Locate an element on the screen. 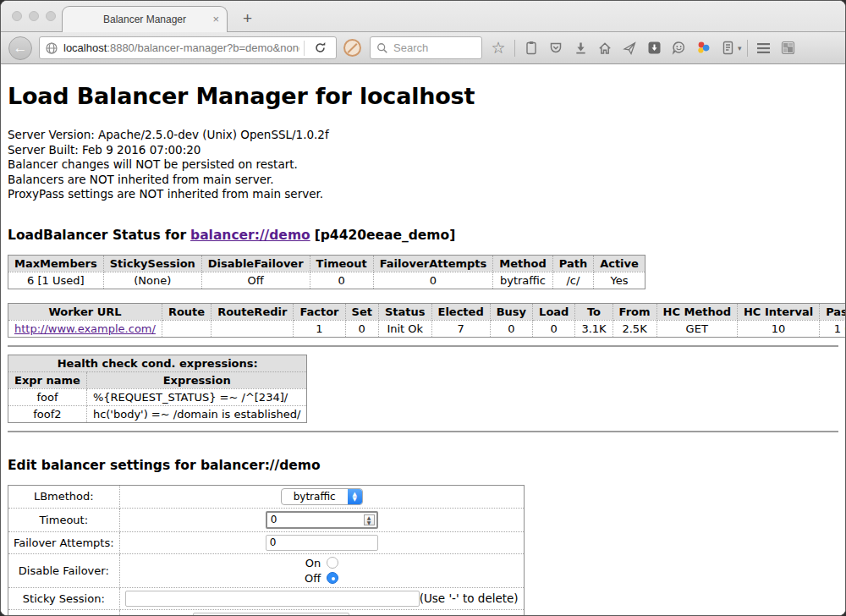 This screenshot has height=616, width=846. timeout-input is located at coordinates (321, 520).